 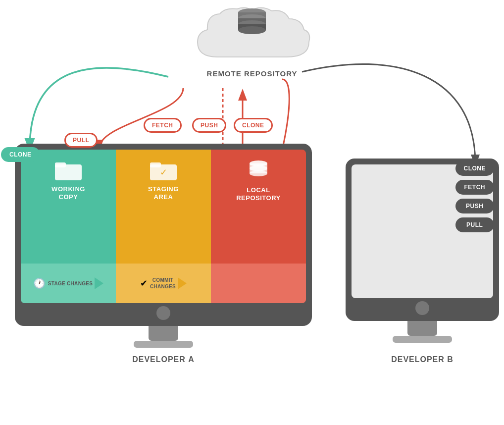 What do you see at coordinates (475, 168) in the screenshot?
I see `dev-b-clone-badge: CLONE` at bounding box center [475, 168].